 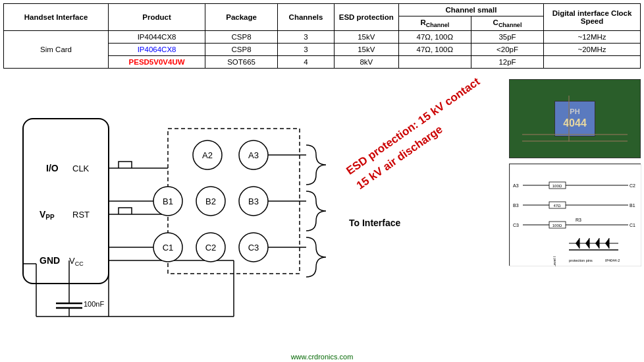 I want to click on rchannel-sub: Channel, so click(x=438, y=25).